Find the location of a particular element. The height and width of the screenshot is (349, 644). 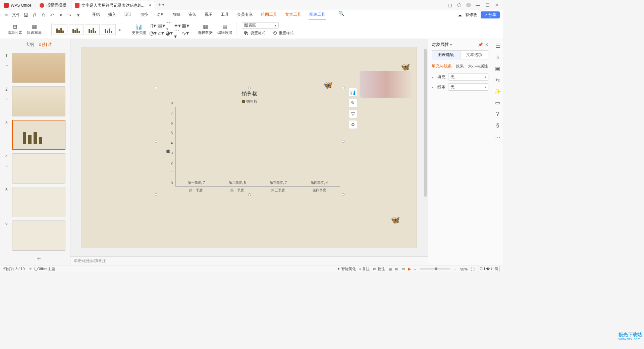

line-chart-icon: 〰▾ is located at coordinates (169, 26).